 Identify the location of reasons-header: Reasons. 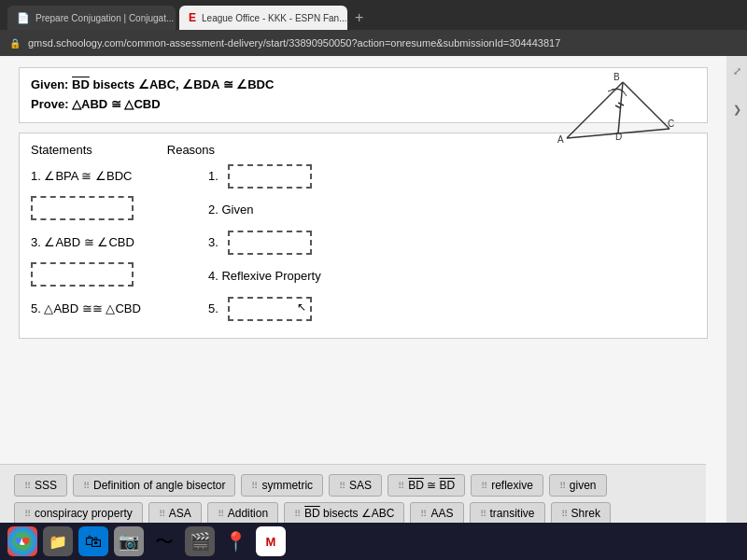
(190, 149).